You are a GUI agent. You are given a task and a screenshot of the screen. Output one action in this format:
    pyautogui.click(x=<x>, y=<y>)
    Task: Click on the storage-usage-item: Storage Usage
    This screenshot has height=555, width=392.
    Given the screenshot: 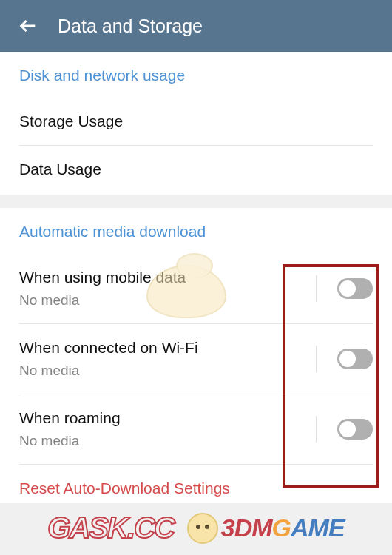 What is the action you would take?
    pyautogui.click(x=196, y=121)
    